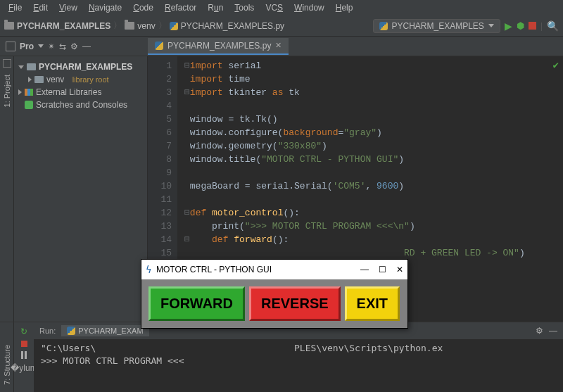 The height and width of the screenshot is (392, 563). I want to click on run-button: ▶, so click(508, 26).